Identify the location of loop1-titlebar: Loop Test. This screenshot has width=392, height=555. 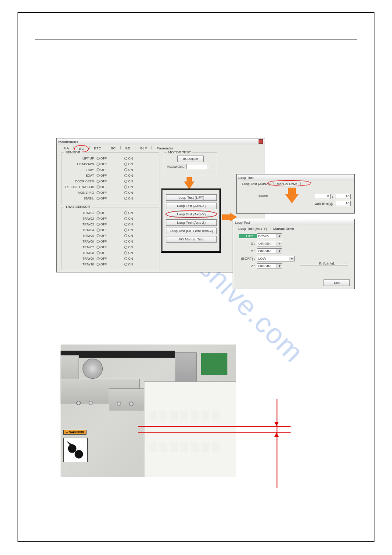
(295, 178).